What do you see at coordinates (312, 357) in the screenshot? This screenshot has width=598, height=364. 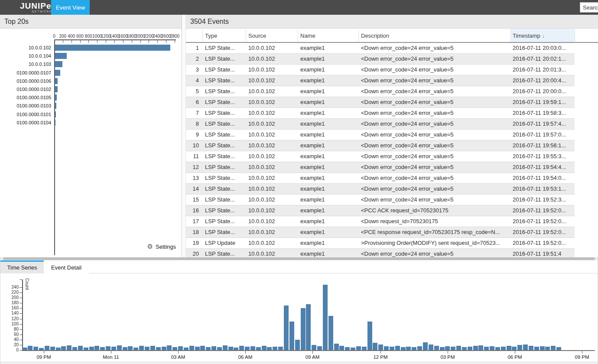 I see `x-tick-label: 09 AM` at bounding box center [312, 357].